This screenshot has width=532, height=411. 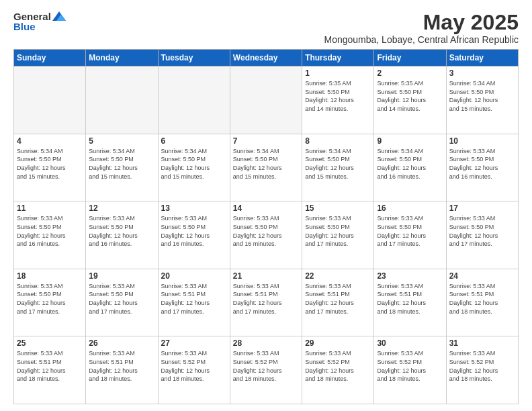 What do you see at coordinates (410, 73) in the screenshot?
I see `day-number: 2` at bounding box center [410, 73].